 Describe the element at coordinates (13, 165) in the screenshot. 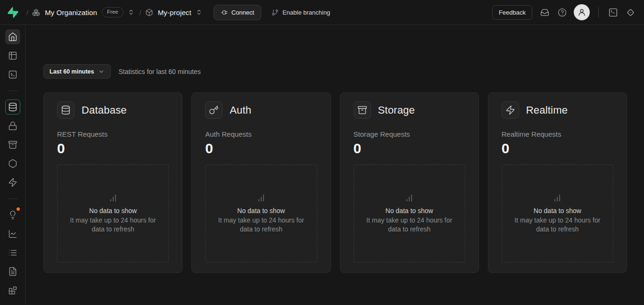

I see `sidebar-navigation` at that location.